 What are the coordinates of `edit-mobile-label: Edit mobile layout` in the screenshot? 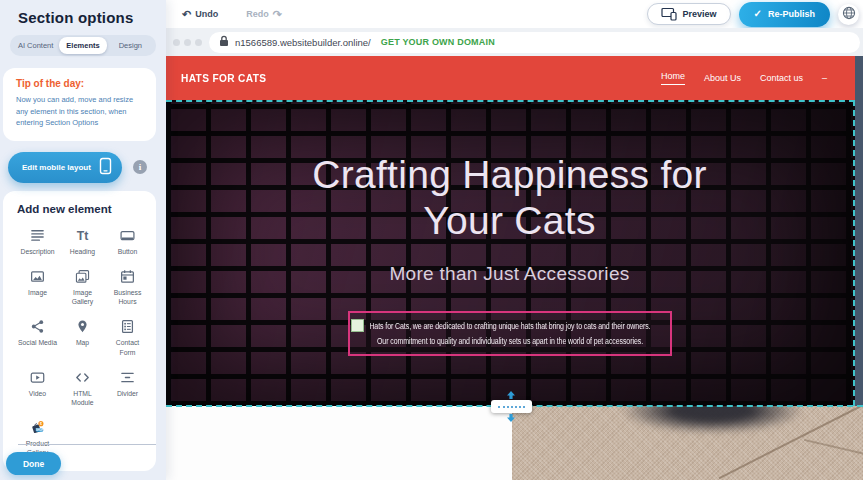 It's located at (56, 168).